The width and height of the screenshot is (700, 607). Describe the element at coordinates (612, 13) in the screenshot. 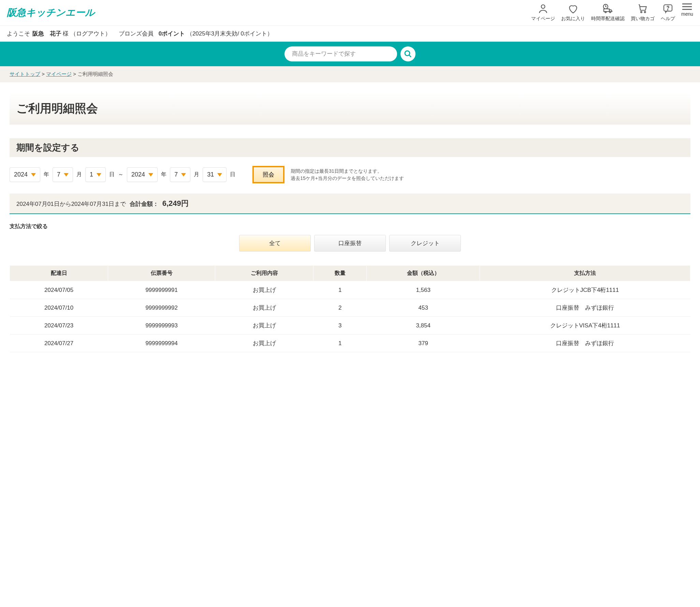

I see `header-nav: マイページ お気に入り 時間帯配送確認 買い物カゴ ヘルプ menu` at that location.